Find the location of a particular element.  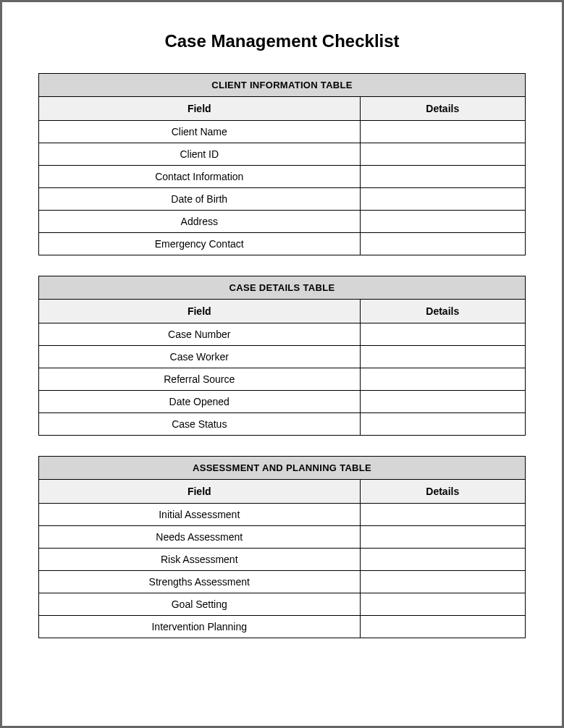

field-cell: Intervention Planning is located at coordinates (200, 627).